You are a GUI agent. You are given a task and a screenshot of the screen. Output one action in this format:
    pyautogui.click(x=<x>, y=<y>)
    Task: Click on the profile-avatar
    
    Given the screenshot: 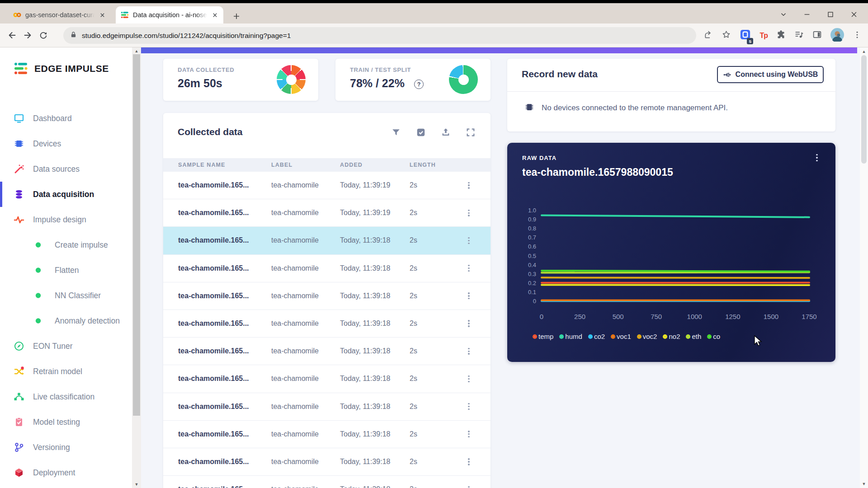 What is the action you would take?
    pyautogui.click(x=837, y=36)
    